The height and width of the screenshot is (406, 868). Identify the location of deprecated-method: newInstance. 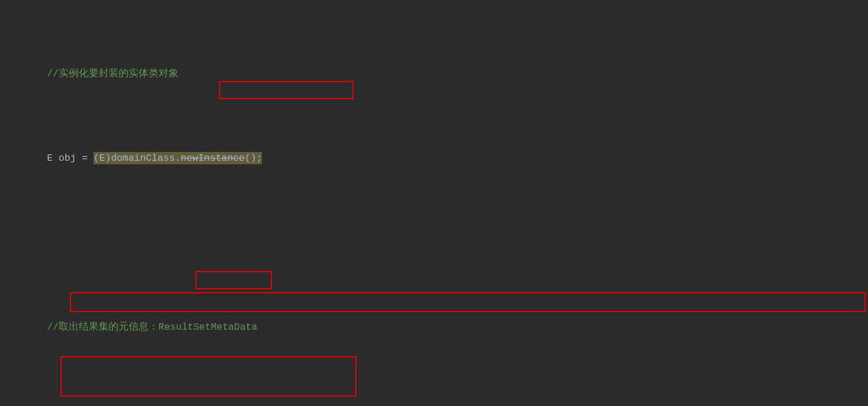
(213, 158).